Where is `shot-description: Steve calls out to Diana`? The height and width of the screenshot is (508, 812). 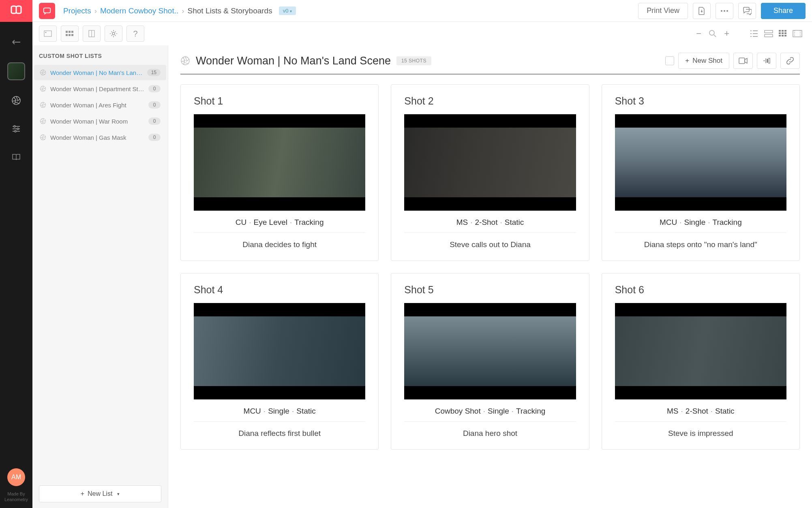 shot-description: Steve calls out to Diana is located at coordinates (490, 241).